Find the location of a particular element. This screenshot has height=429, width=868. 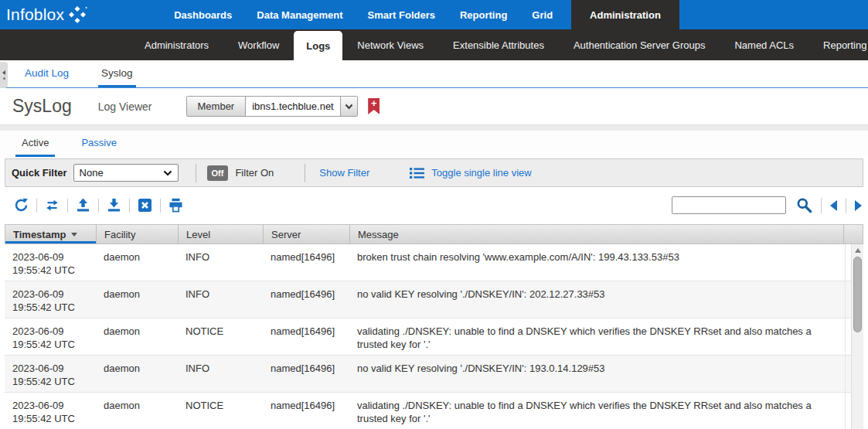

tab-passive: Passive is located at coordinates (99, 144).